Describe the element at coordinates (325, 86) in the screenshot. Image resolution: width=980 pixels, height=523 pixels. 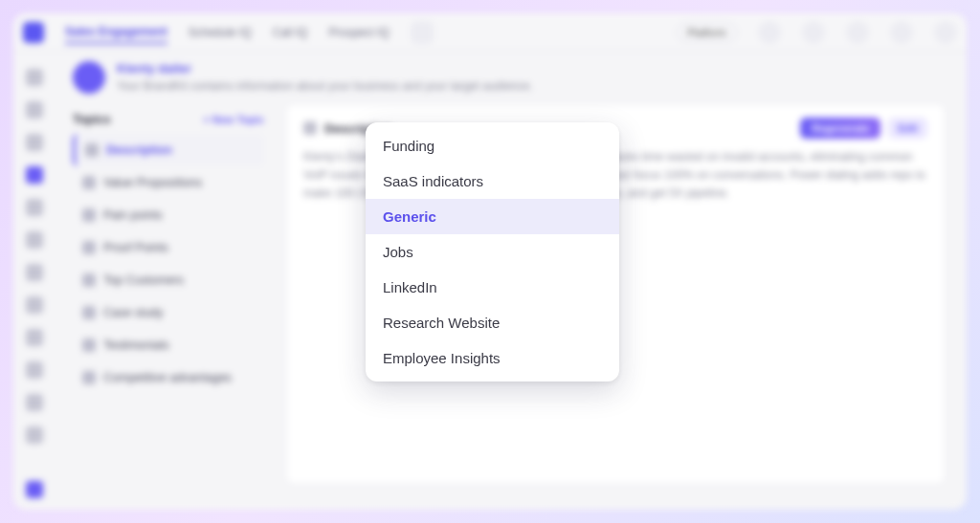
I see `brand-subtitle: Your BrandKit contains information about…` at that location.